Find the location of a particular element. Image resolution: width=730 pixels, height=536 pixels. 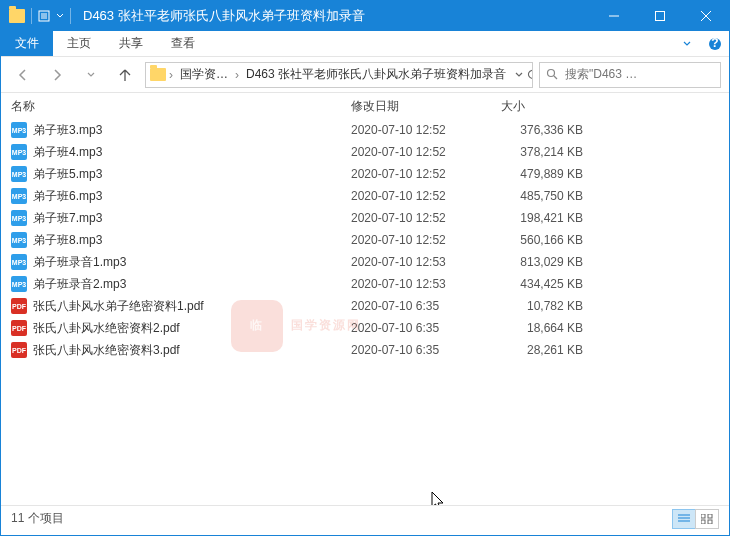

file-name: 弟子班8.mp3 is located at coordinates (68, 240).